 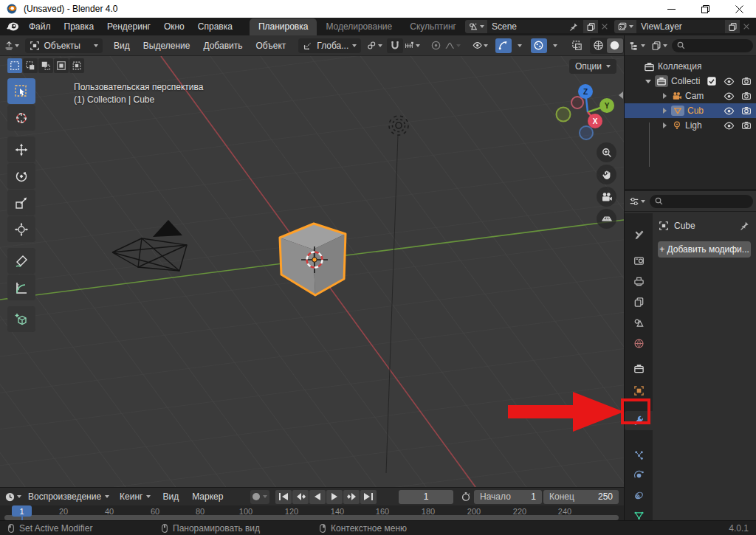 What do you see at coordinates (639, 281) in the screenshot?
I see `properties-tab-output` at bounding box center [639, 281].